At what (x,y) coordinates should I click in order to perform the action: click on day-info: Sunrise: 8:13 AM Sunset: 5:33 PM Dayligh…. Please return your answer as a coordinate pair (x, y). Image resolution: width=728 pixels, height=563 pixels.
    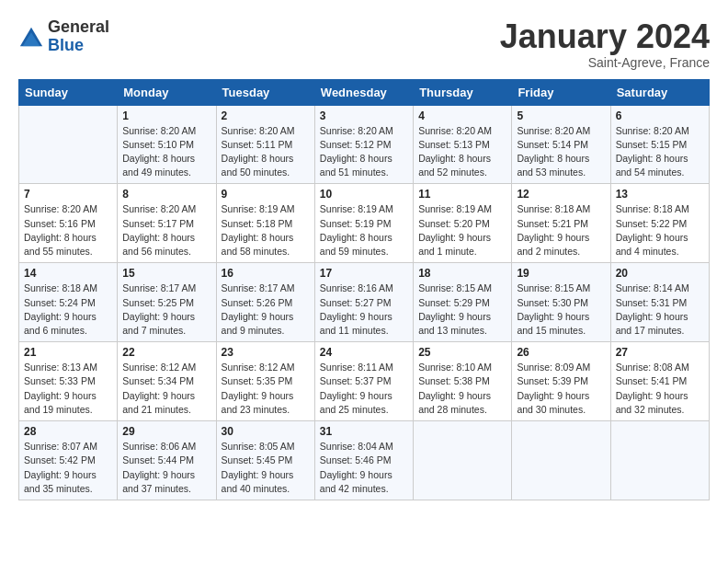
    Looking at the image, I should click on (68, 388).